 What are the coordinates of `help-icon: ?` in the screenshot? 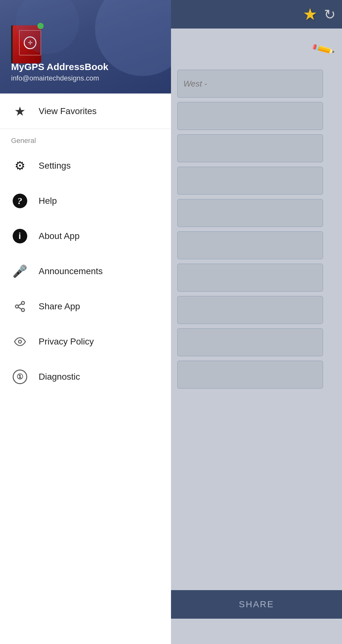 It's located at (20, 201).